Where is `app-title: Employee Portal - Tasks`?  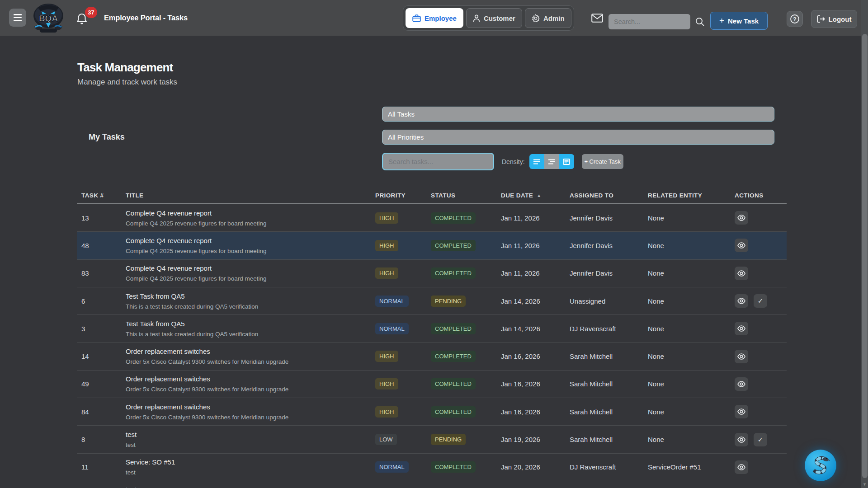
app-title: Employee Portal - Tasks is located at coordinates (146, 18).